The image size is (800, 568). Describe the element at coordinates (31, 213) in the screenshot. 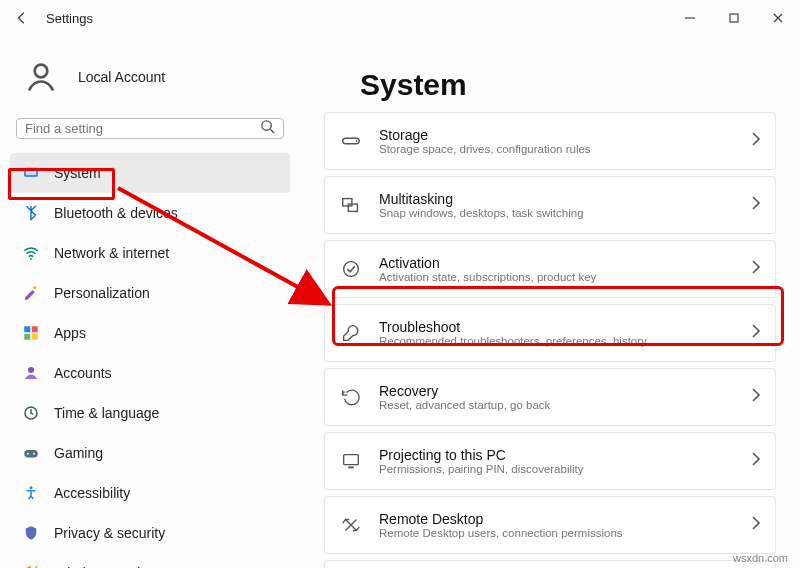

I see `bluetooth-icon` at that location.